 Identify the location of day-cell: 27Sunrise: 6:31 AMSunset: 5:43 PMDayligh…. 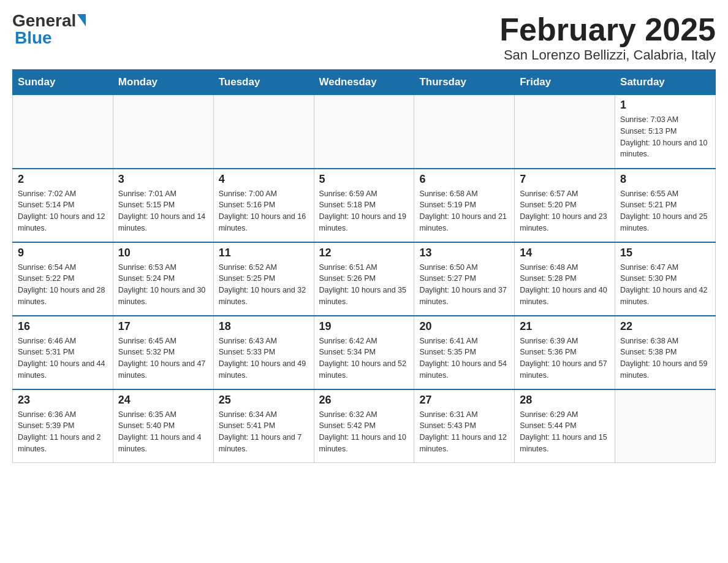
(464, 426).